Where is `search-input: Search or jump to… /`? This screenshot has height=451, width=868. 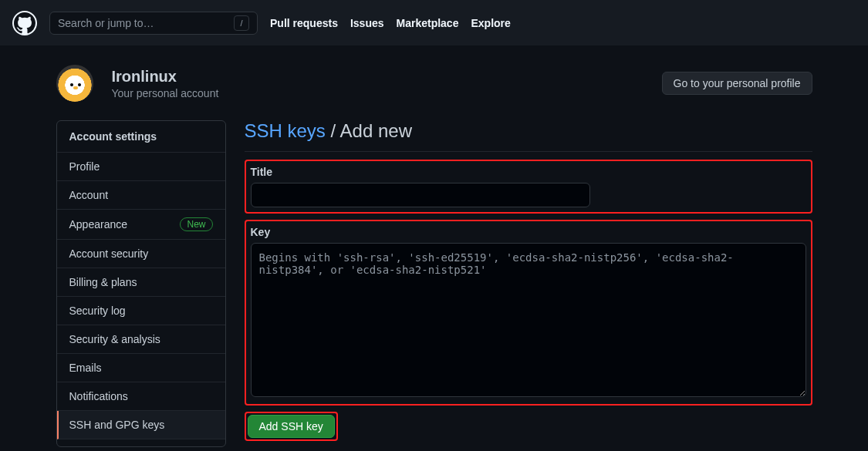
search-input: Search or jump to… / is located at coordinates (154, 23).